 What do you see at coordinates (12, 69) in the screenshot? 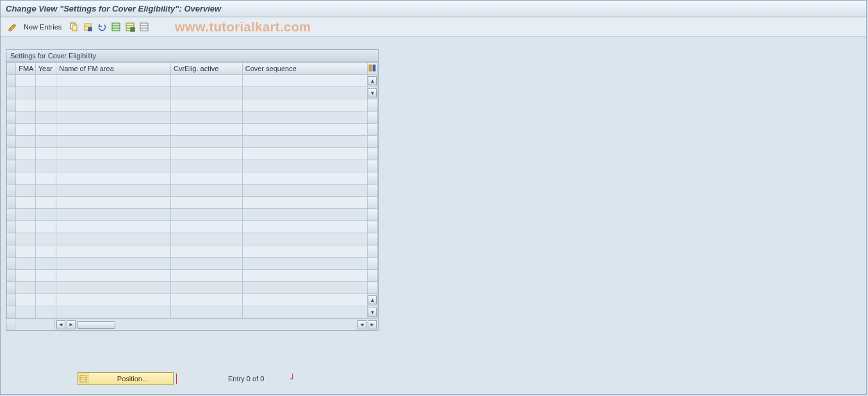
I see `select-all-header` at bounding box center [12, 69].